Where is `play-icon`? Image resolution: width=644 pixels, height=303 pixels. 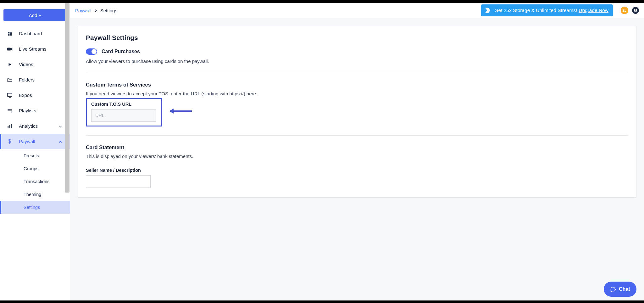 play-icon is located at coordinates (10, 65).